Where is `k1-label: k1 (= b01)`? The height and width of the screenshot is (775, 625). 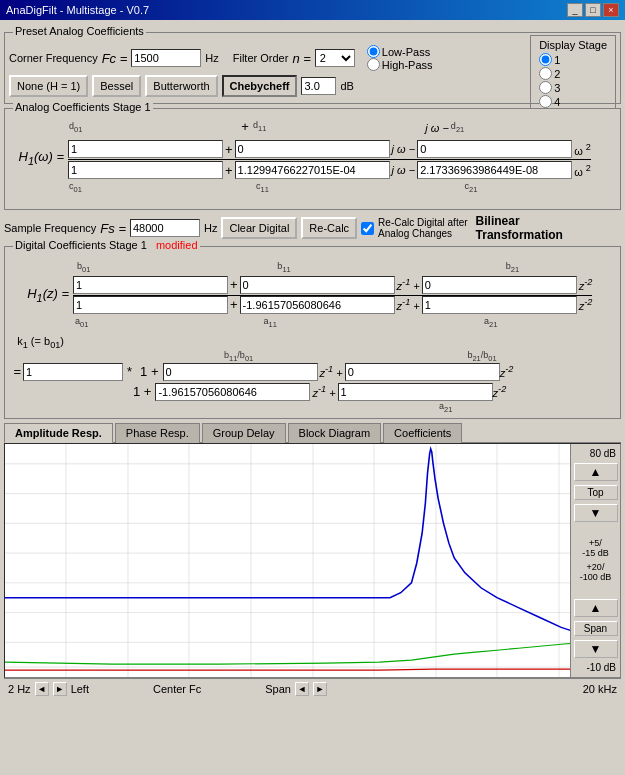
k1-label: k1 (= b01) is located at coordinates (36, 342).